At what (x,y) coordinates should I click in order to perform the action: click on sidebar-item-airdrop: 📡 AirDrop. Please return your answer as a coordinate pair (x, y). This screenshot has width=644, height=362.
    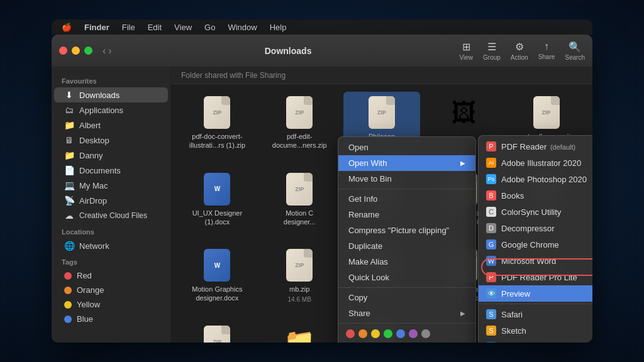
    Looking at the image, I should click on (111, 200).